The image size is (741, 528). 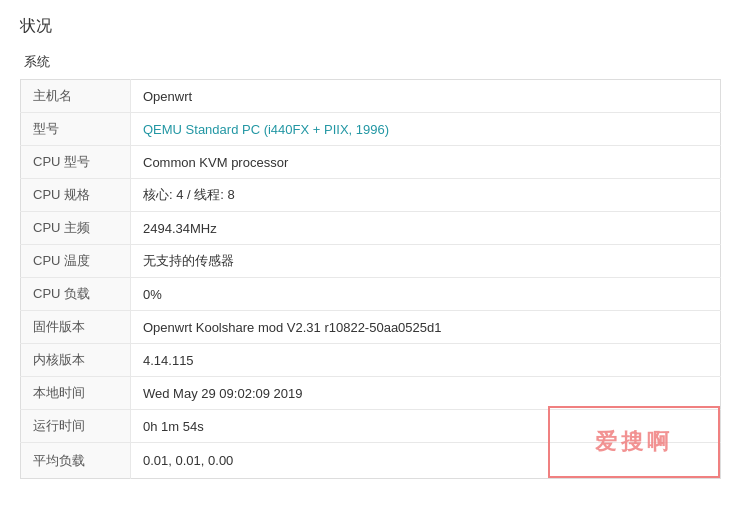 What do you see at coordinates (371, 130) in the screenshot?
I see `table-row: 型号QEMU Standard PC (i440FX + PIIX, 1996)` at bounding box center [371, 130].